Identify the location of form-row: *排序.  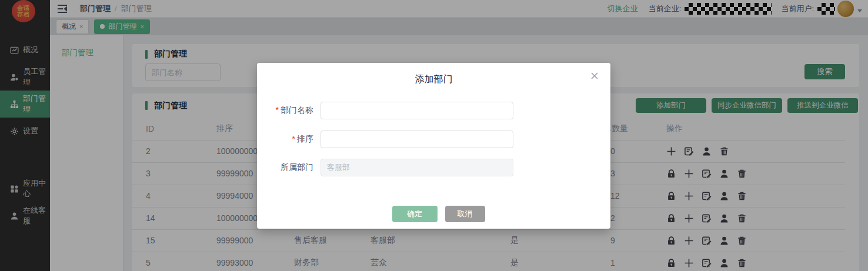
(434, 139).